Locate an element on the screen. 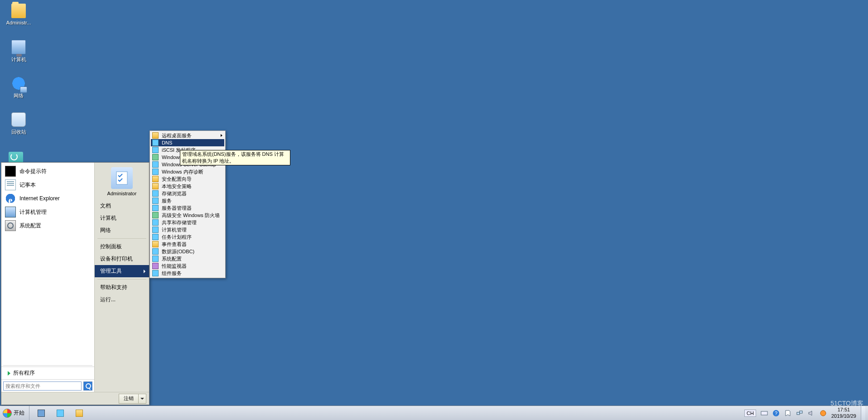  search-input is located at coordinates (43, 386).